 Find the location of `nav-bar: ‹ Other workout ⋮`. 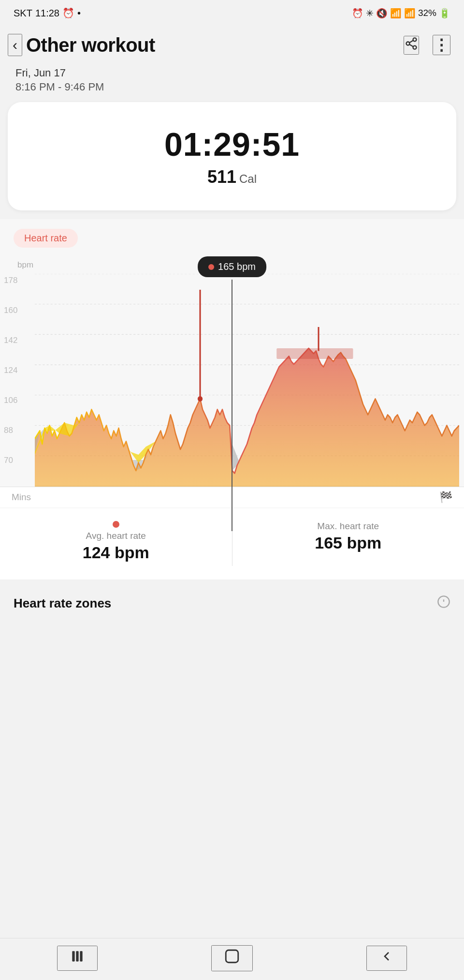

nav-bar: ‹ Other workout ⋮ is located at coordinates (232, 44).